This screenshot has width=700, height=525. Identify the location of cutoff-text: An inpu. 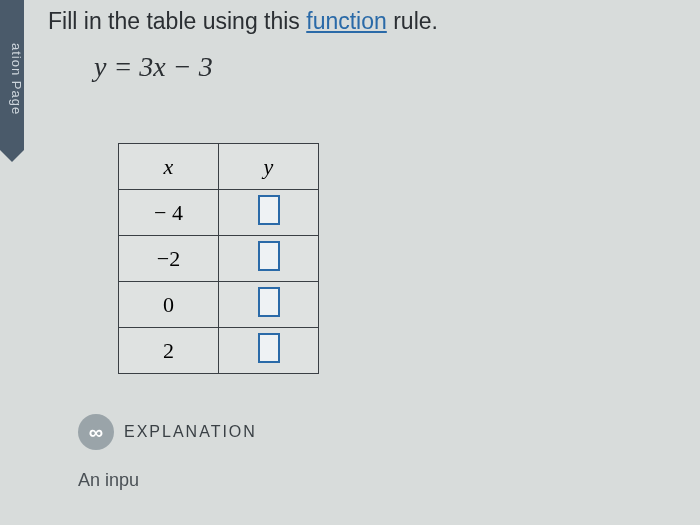
(381, 480).